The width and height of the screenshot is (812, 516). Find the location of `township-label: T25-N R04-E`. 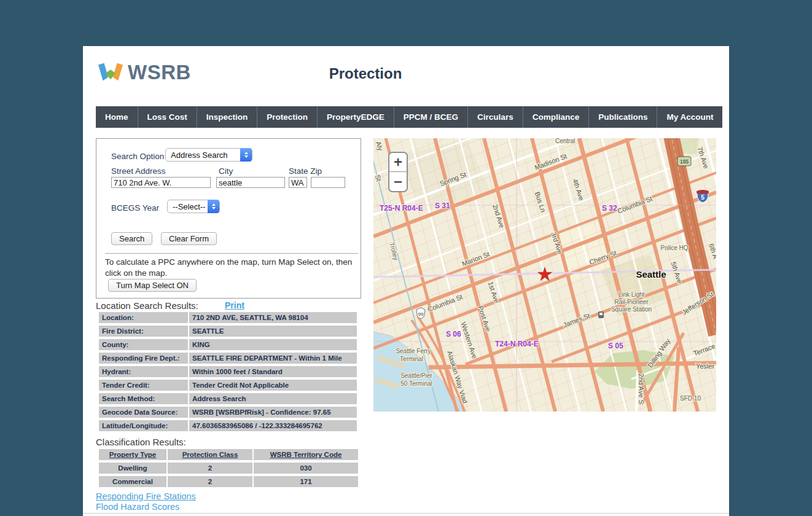

township-label: T25-N R04-E is located at coordinates (402, 208).